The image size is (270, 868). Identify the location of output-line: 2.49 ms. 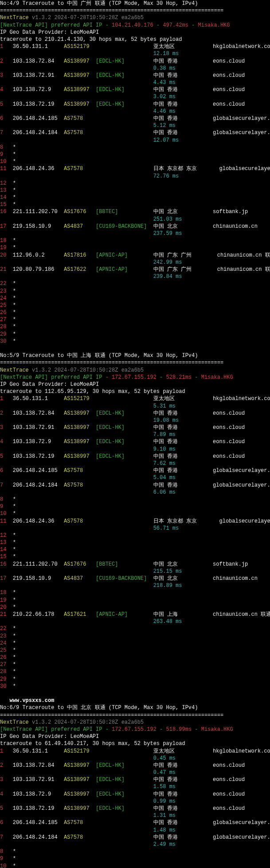
(135, 844).